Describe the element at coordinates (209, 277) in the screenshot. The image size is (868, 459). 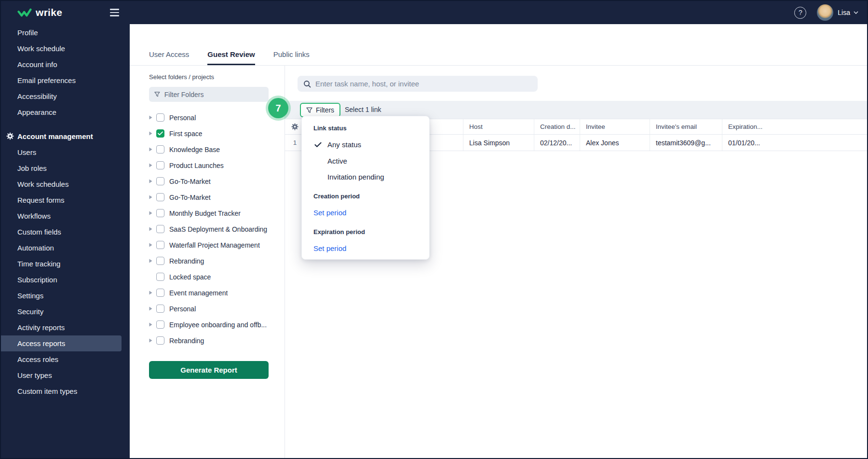
I see `folder-tree-item: Locked space` at that location.